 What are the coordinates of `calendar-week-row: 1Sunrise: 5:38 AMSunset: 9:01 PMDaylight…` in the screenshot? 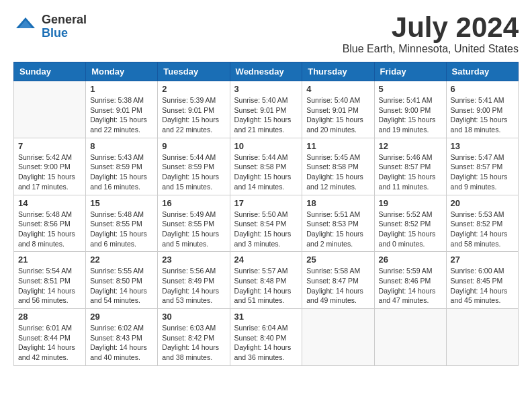 It's located at (266, 110).